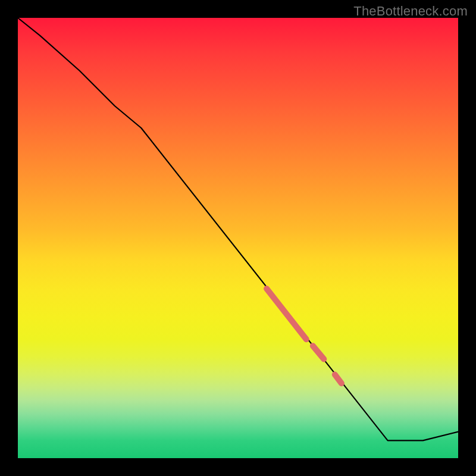 The image size is (476, 476). Describe the element at coordinates (411, 11) in the screenshot. I see `watermark-text: TheBottleneck.com` at that location.